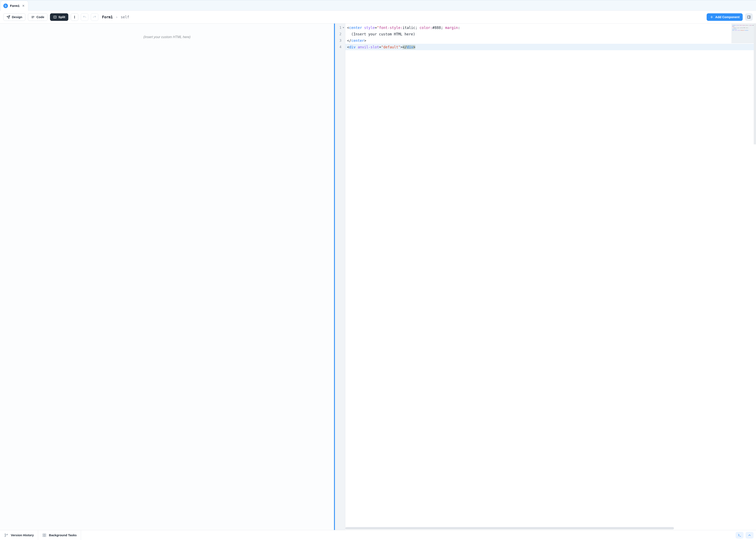  What do you see at coordinates (60, 535) in the screenshot?
I see `background-tasks-button: Background Tasks` at bounding box center [60, 535].